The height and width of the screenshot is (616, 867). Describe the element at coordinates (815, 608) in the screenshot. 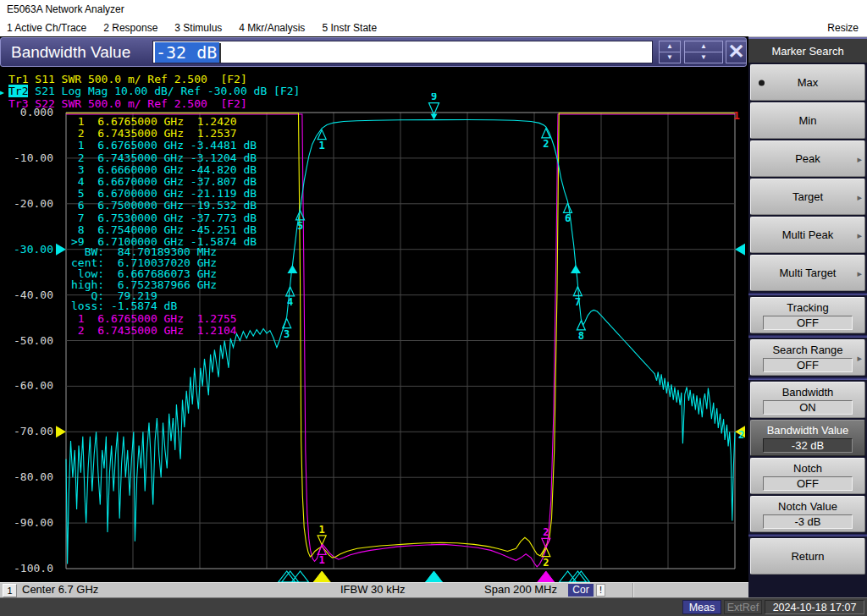

I see `datetime-display: 2024-10-18 17:07` at that location.